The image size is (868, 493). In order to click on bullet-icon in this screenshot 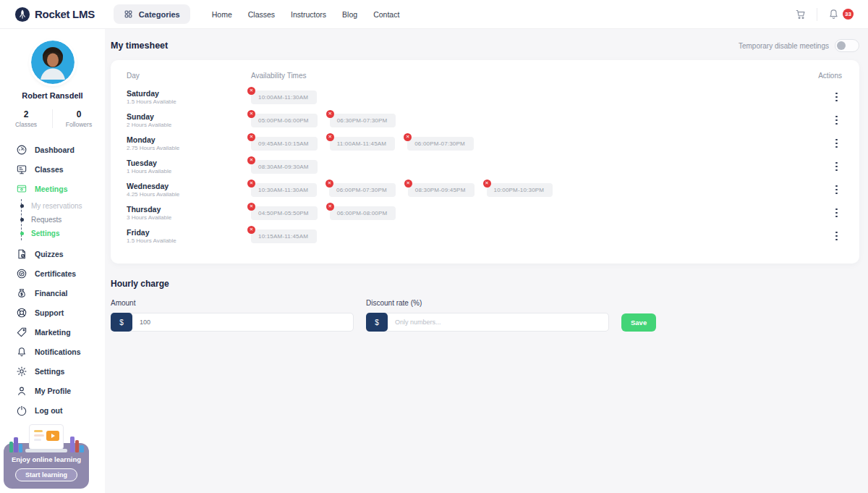, I will do `click(22, 233)`.